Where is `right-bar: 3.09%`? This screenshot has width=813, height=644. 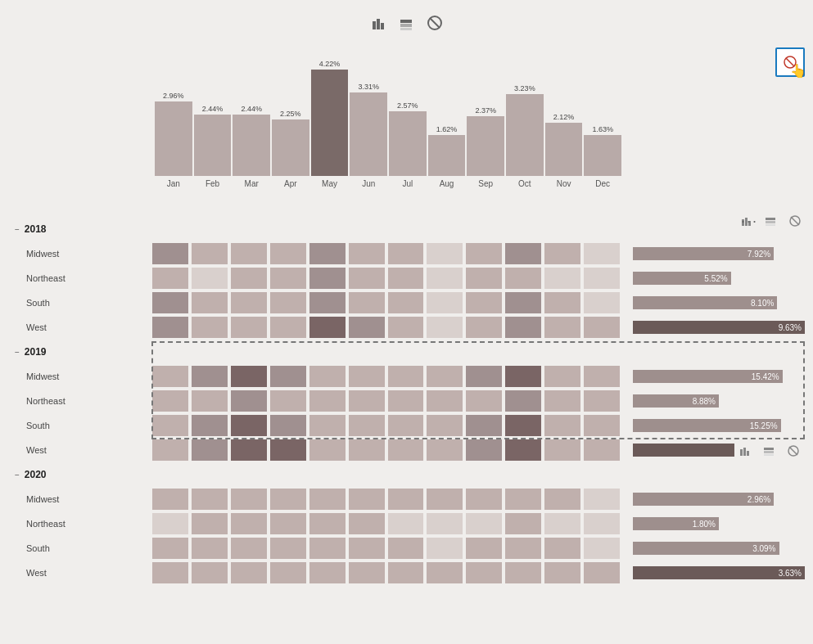 right-bar: 3.09% is located at coordinates (706, 548).